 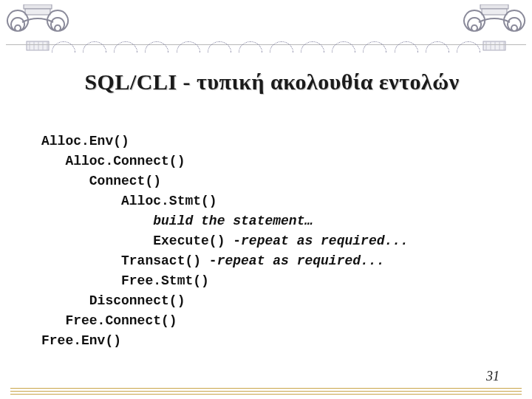 What do you see at coordinates (126, 281) in the screenshot?
I see `code-line: Free.Stmt()` at bounding box center [126, 281].